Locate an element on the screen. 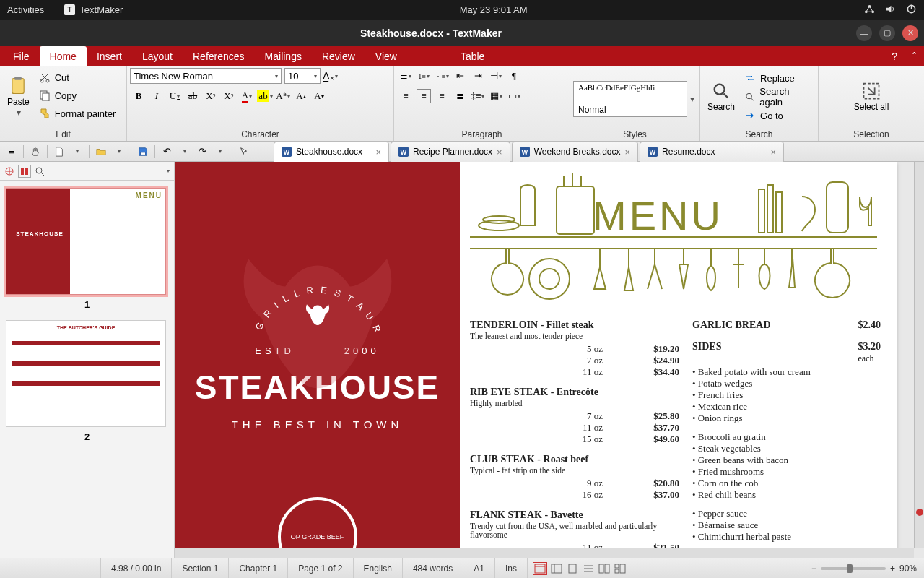  number-list-button: 1≡▾ is located at coordinates (424, 76).